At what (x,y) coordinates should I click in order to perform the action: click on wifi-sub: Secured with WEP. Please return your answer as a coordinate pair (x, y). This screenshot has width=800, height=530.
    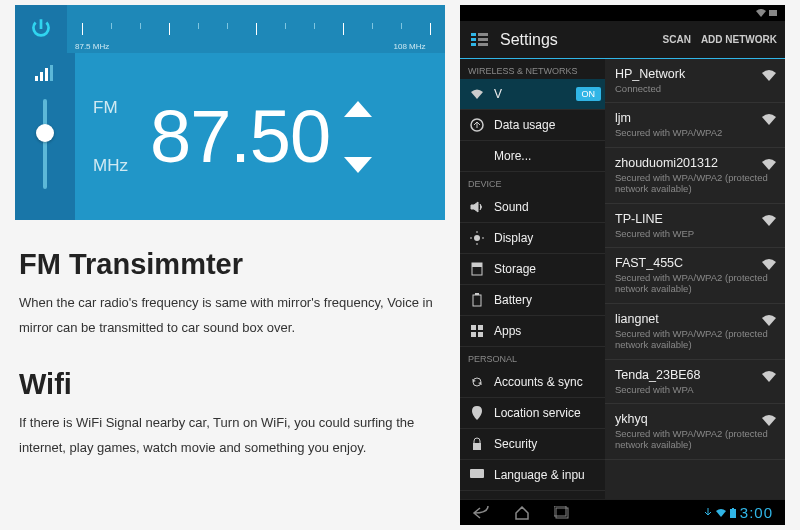
    Looking at the image, I should click on (695, 234).